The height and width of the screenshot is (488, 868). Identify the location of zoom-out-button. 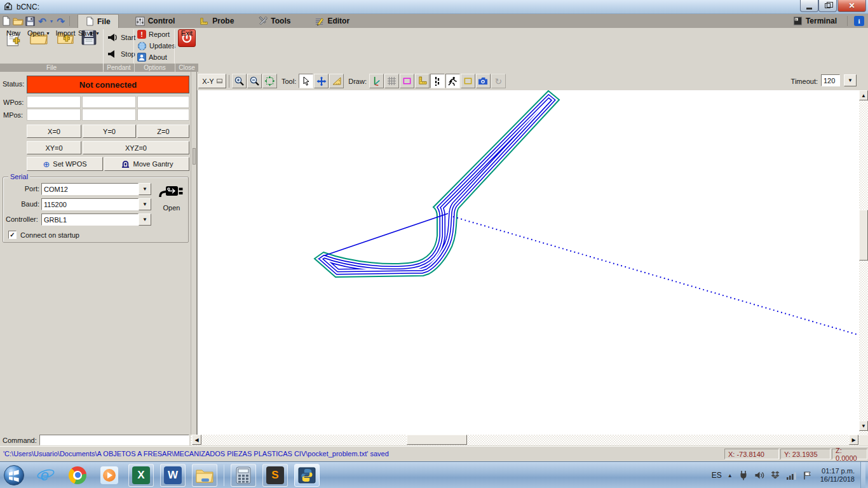
(254, 81).